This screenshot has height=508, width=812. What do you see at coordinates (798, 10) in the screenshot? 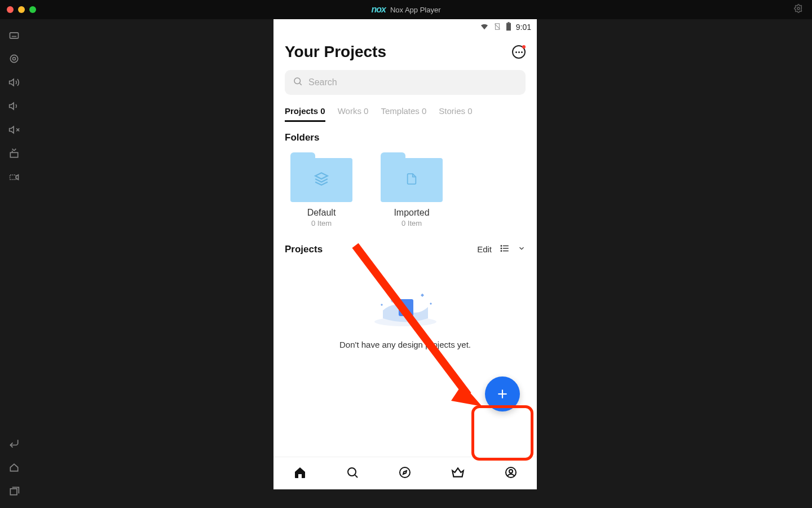
I see `settings-icon` at bounding box center [798, 10].